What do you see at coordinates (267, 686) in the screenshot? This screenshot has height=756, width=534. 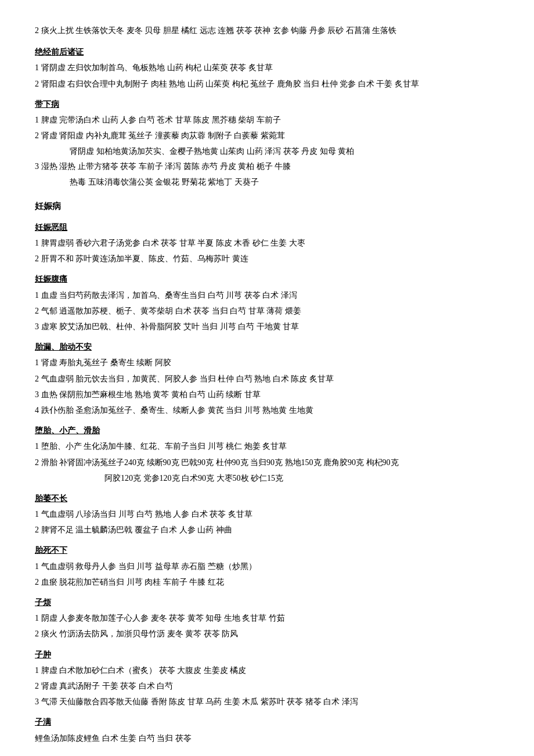 I see `edema-line-2: 2 肾虚 真武汤附子 干姜 茯苓 白术 白芍` at bounding box center [267, 686].